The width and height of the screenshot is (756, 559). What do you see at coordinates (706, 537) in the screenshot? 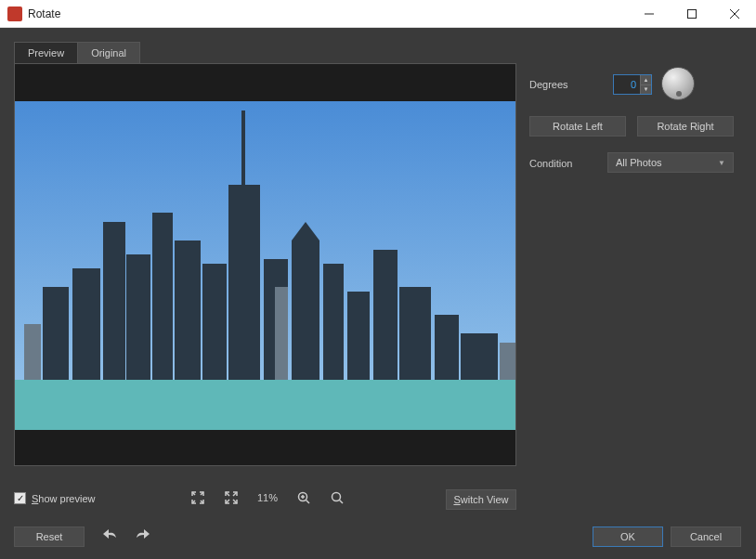
I see `cancel-button: Cancel` at bounding box center [706, 537].